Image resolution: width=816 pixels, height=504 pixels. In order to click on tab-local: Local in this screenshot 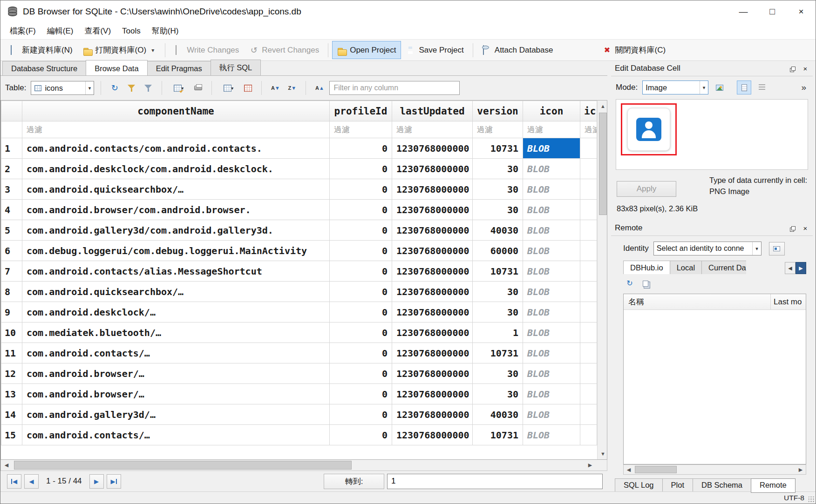, I will do `click(686, 267)`.